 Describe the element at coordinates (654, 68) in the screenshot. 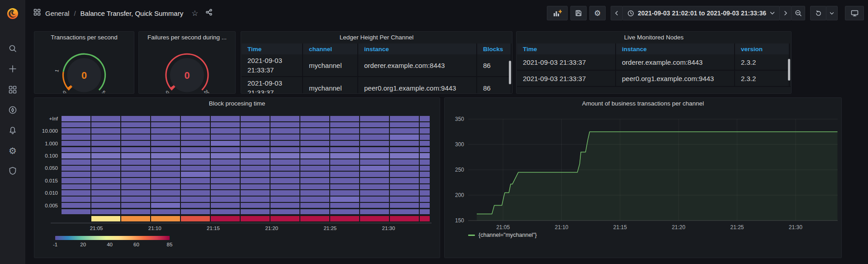

I see `nodes-table: Timeinstanceversion 2021-09-03 21:33:37o…` at that location.